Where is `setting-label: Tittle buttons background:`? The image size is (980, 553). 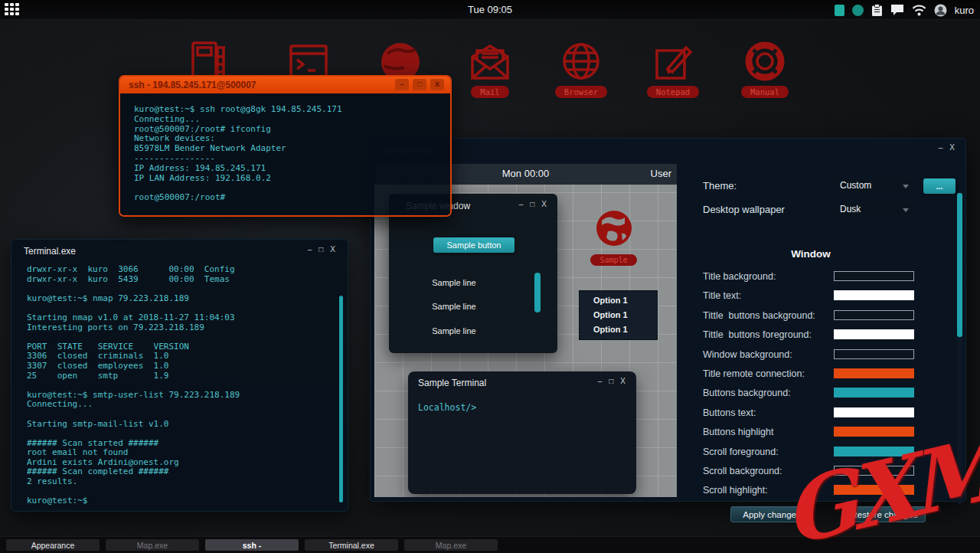 setting-label: Tittle buttons background: is located at coordinates (760, 316).